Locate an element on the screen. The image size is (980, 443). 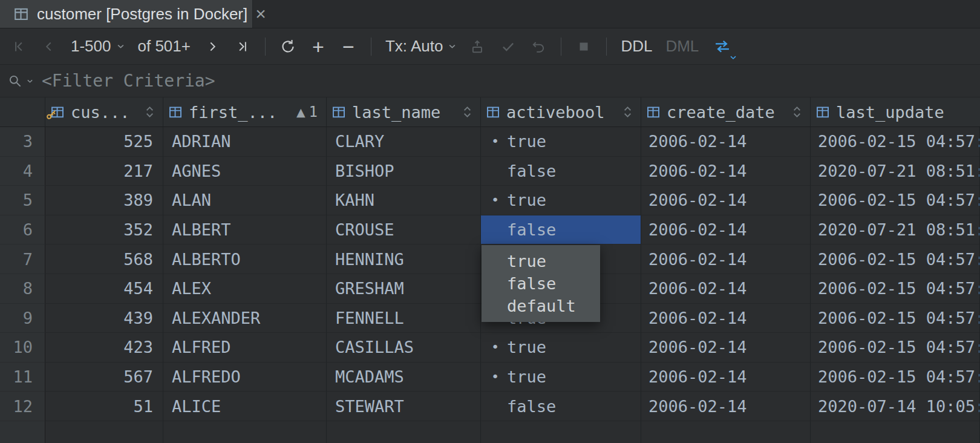
row-number: 7 is located at coordinates (23, 259).